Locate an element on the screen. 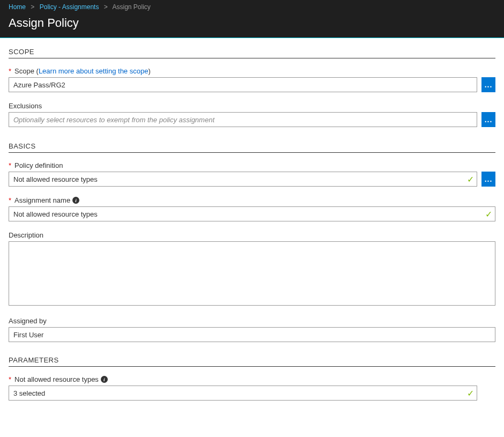 This screenshot has width=504, height=437. breadcrumb: Home > Policy - Assignments > Assign Pol… is located at coordinates (252, 7).